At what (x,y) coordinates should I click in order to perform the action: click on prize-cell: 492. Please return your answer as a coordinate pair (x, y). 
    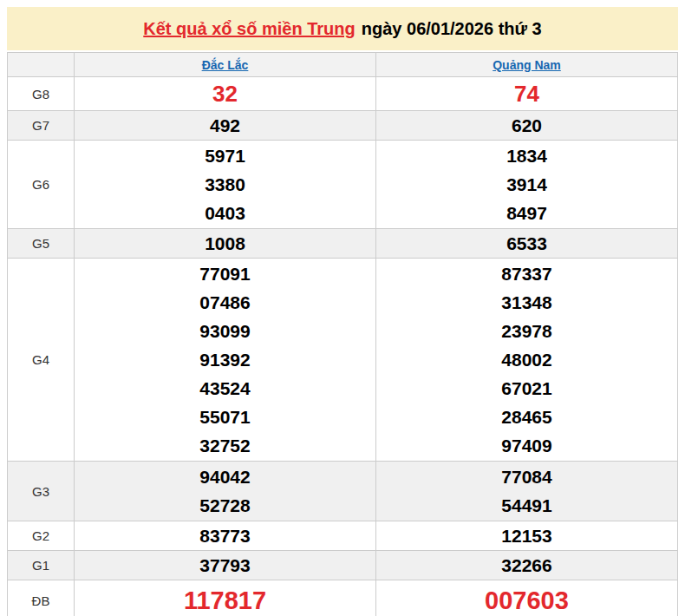
    Looking at the image, I should click on (225, 126).